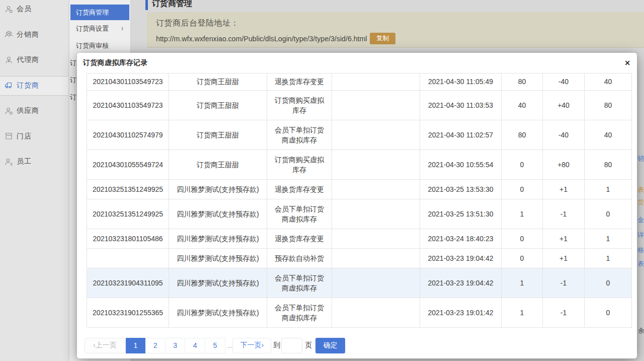  Describe the element at coordinates (461, 82) in the screenshot. I see `cell-time: 2021-04-30 11:05:49` at that location.